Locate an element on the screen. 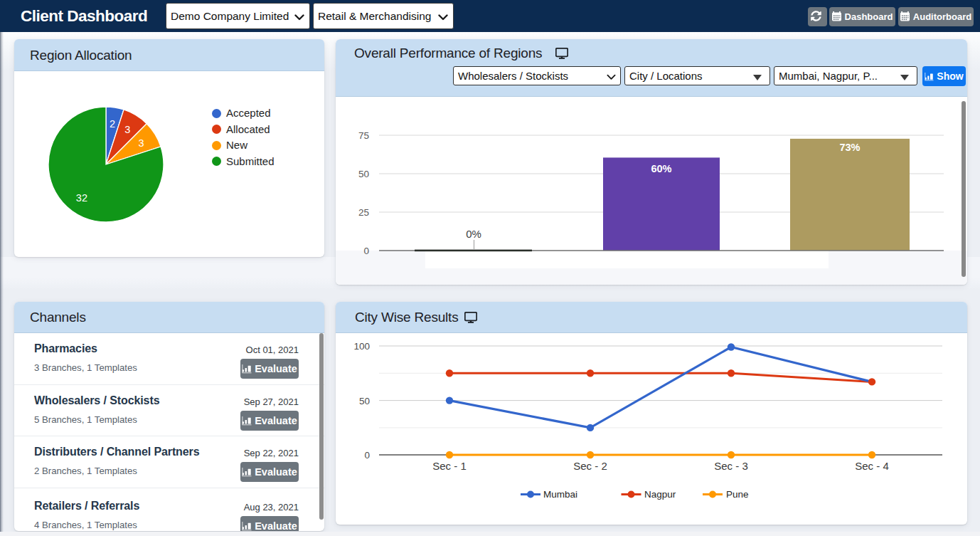  svg-text: Nagpur is located at coordinates (660, 494).